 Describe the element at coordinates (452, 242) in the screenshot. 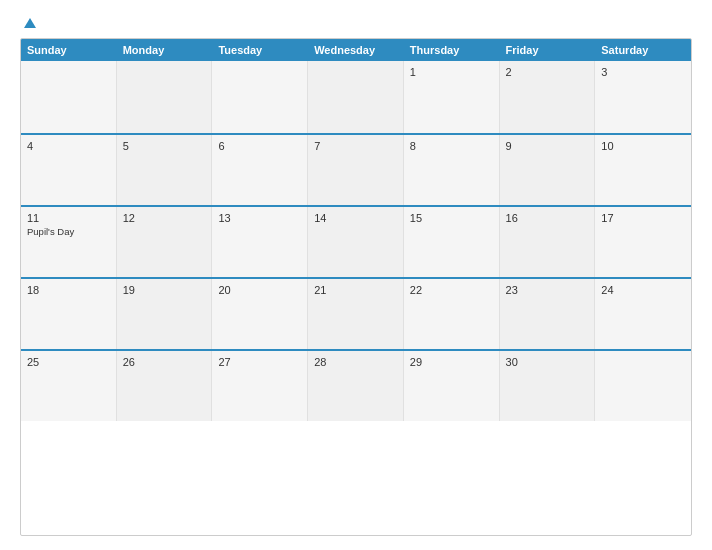

I see `calendar-cell: 15` at that location.